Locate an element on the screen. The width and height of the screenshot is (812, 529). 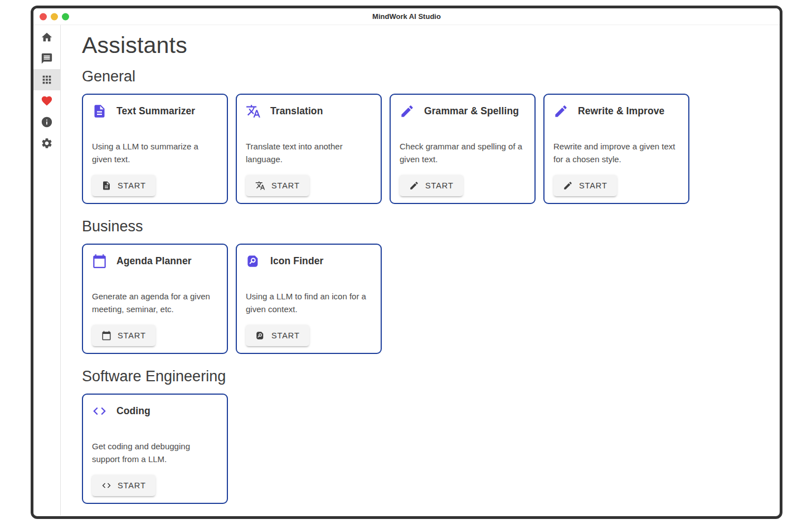
card-header: Text Summarizer is located at coordinates (155, 111).